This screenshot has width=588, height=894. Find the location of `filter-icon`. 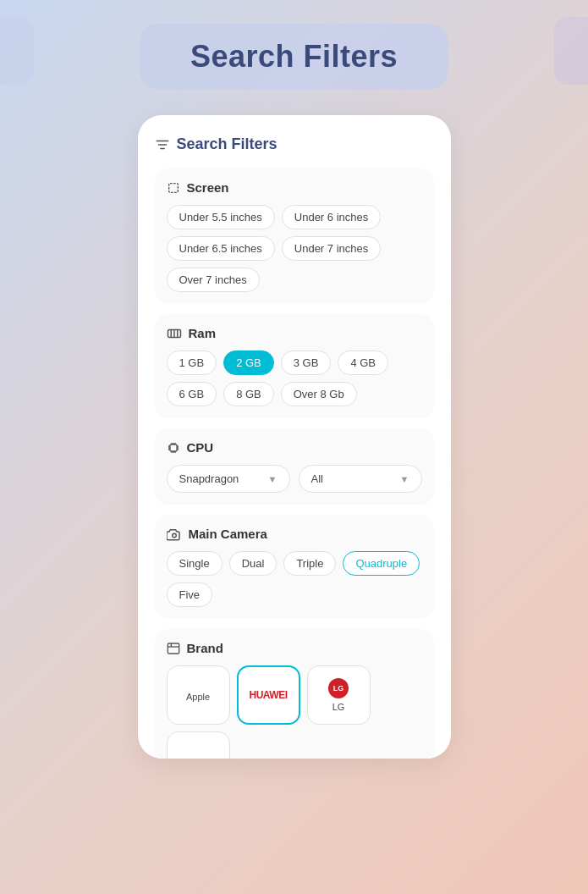

filter-icon is located at coordinates (162, 145).